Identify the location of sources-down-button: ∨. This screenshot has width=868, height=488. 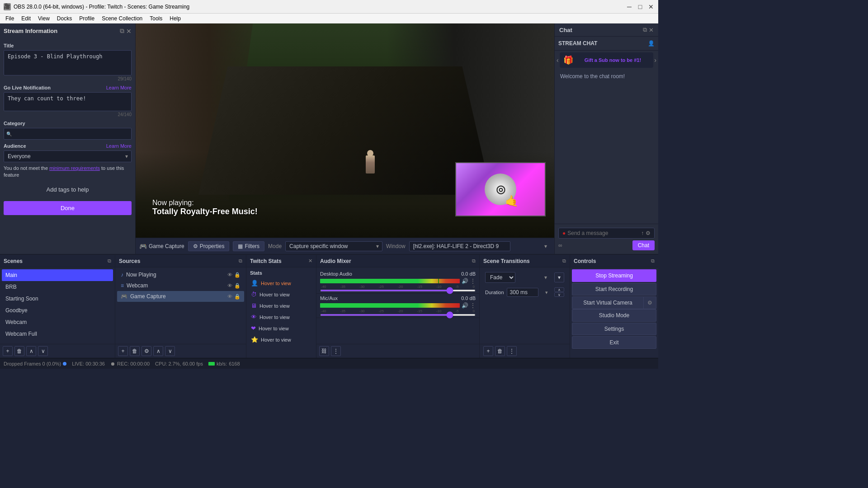
(170, 351).